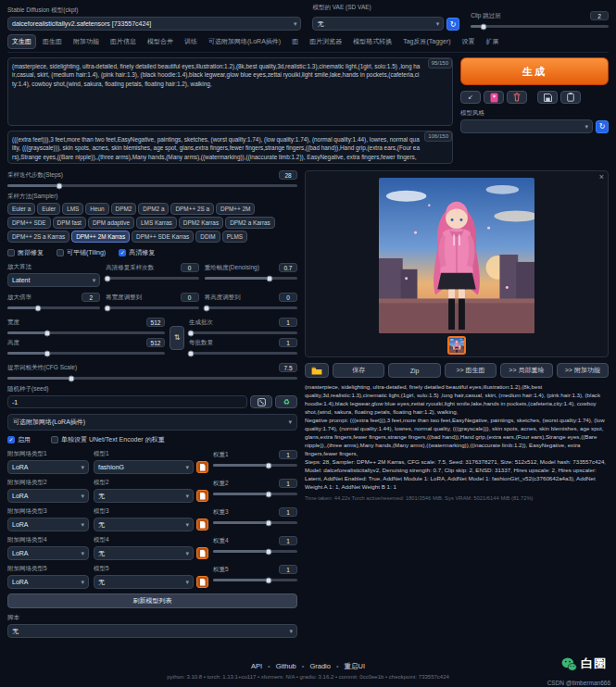  What do you see at coordinates (152, 185) in the screenshot?
I see `steps-slider` at bounding box center [152, 185].